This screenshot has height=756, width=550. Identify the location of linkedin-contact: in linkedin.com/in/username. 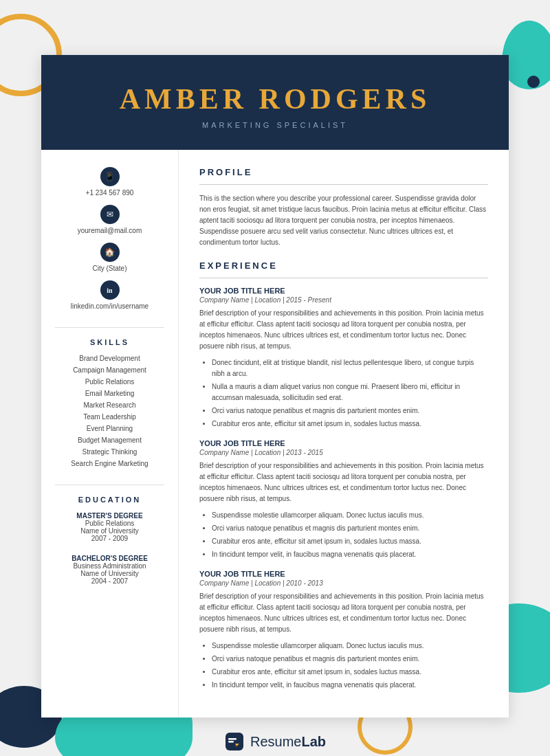
(110, 296).